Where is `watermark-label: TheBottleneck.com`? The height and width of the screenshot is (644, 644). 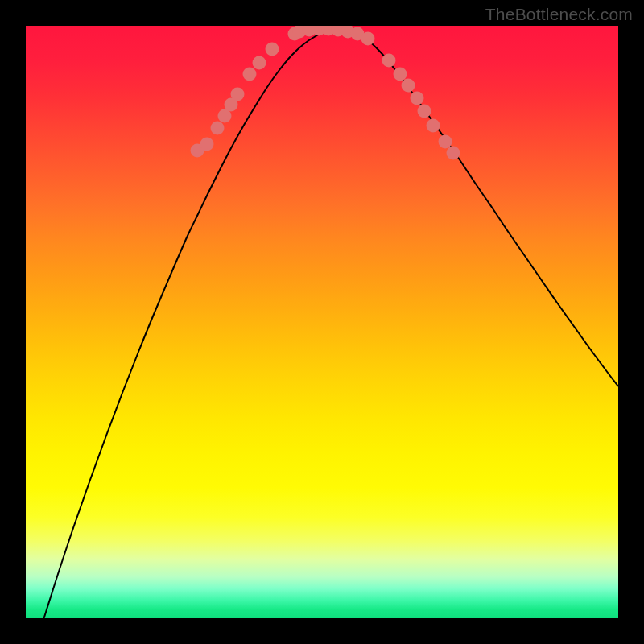
watermark-label: TheBottleneck.com is located at coordinates (559, 14).